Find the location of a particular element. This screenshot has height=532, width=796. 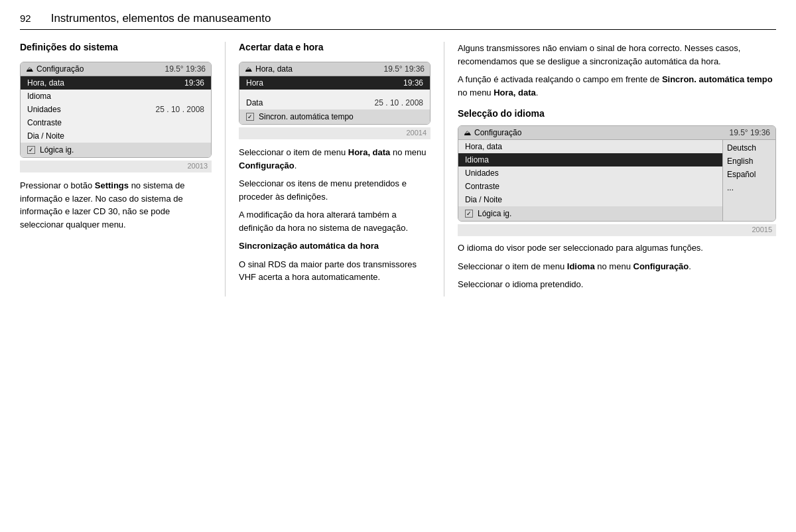

checkbox-label-2: Sincron. automática tempo is located at coordinates (306, 117).